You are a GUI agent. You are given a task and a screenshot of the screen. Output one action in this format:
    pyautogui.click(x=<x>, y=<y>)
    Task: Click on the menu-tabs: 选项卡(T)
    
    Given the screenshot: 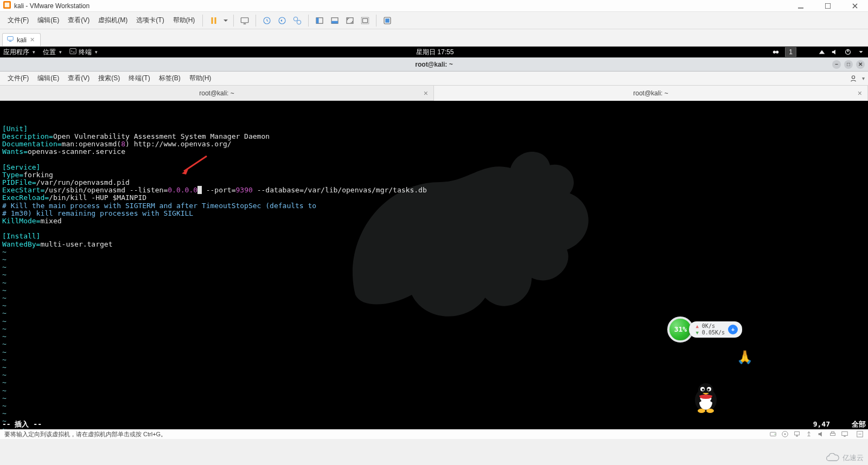 What is the action you would take?
    pyautogui.click(x=150, y=21)
    